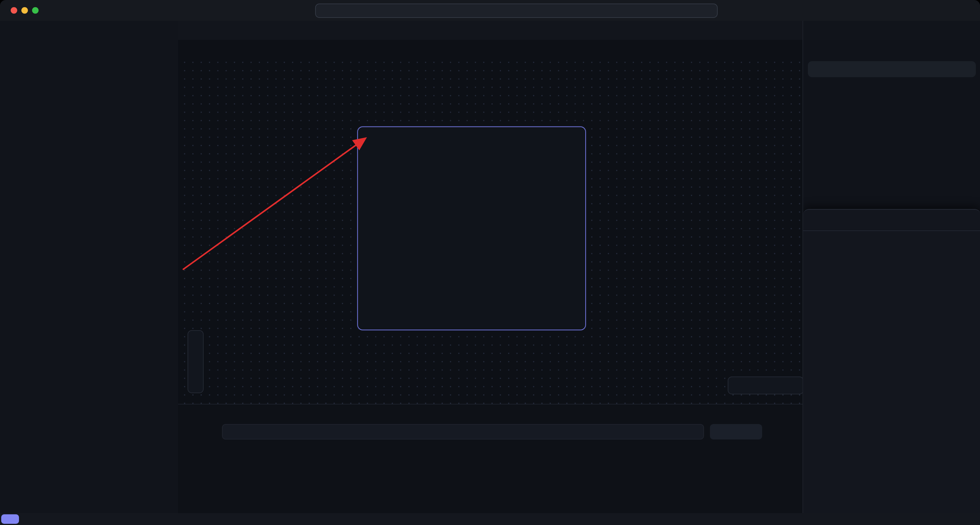  What do you see at coordinates (89, 30) in the screenshot?
I see `activity-bar` at bounding box center [89, 30].